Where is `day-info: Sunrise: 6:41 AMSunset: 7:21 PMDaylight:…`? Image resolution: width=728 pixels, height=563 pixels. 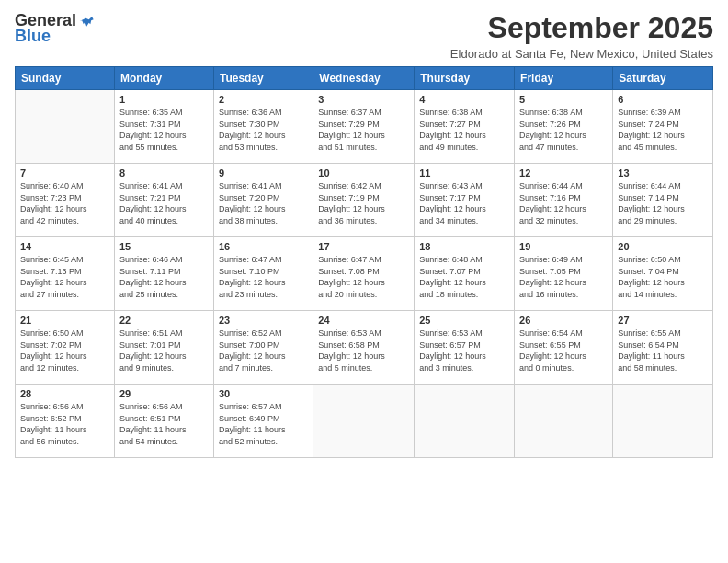 day-info: Sunrise: 6:41 AMSunset: 7:21 PMDaylight:… is located at coordinates (153, 203).